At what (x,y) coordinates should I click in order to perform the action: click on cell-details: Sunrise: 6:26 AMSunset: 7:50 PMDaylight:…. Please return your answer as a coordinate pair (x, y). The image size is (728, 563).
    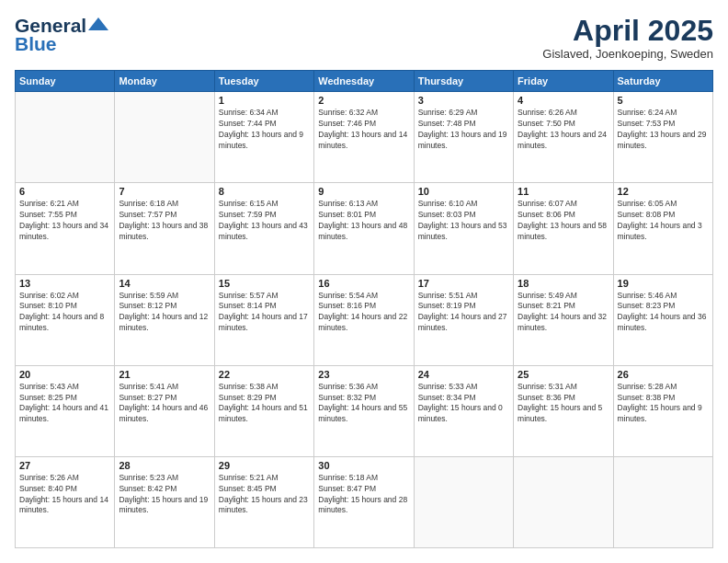
    Looking at the image, I should click on (563, 130).